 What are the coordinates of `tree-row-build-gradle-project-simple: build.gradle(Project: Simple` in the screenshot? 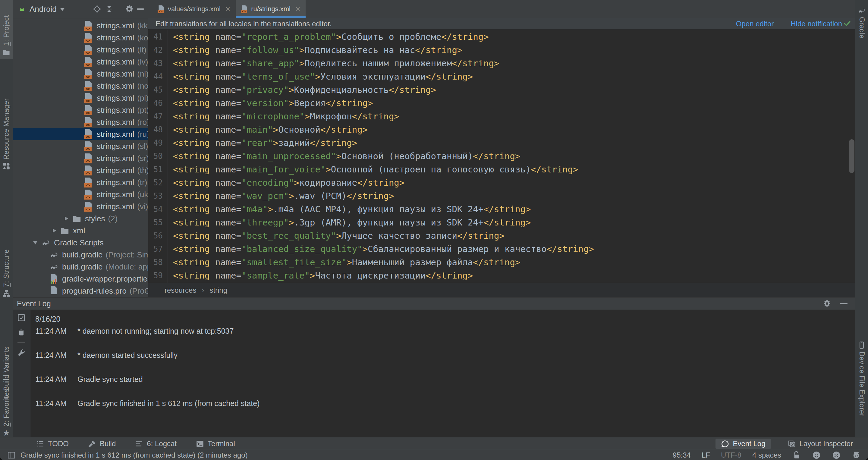 It's located at (81, 255).